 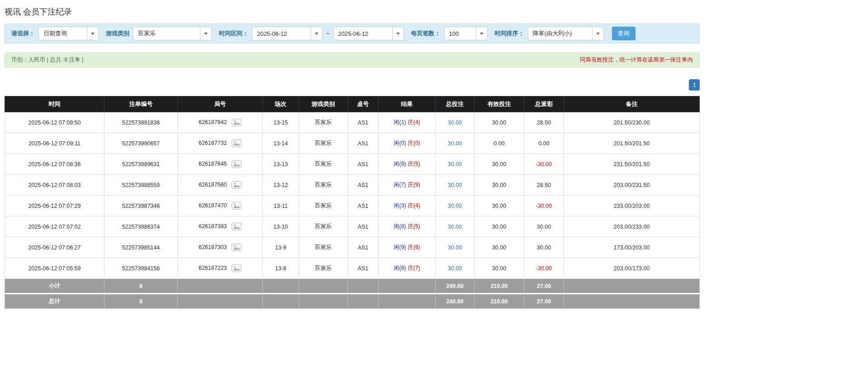 I want to click on result-banker: 庄(4), so click(x=414, y=206).